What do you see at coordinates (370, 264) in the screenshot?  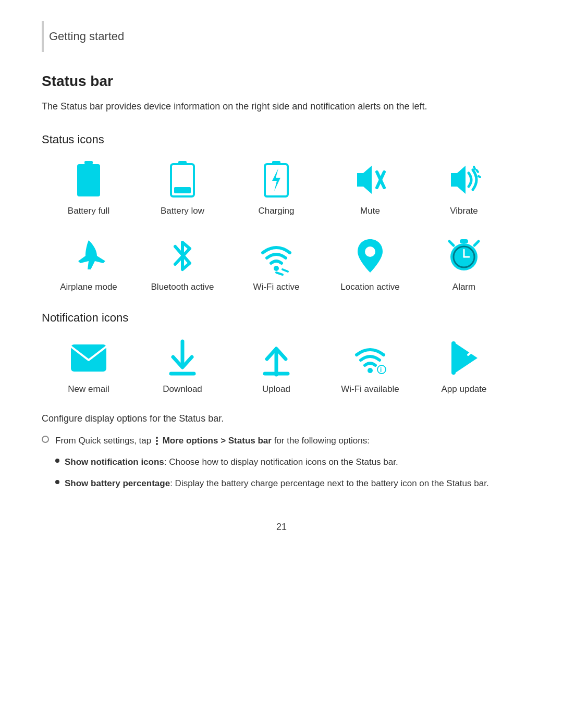 I see `icon-location: Location active` at bounding box center [370, 264].